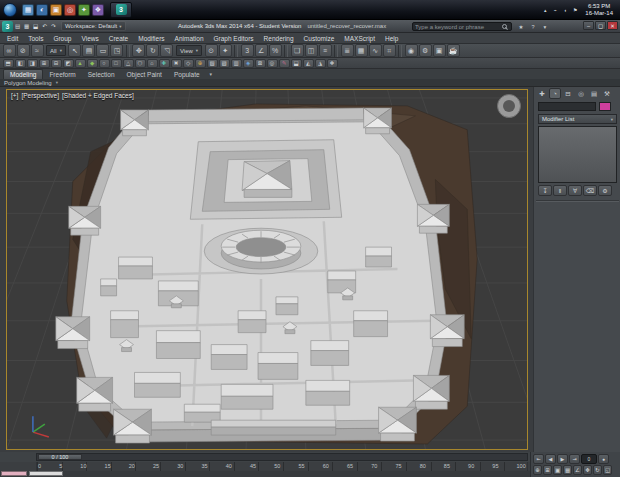  What do you see at coordinates (260, 64) in the screenshot?
I see `modeling-tool-icon: ⊠` at bounding box center [260, 64].